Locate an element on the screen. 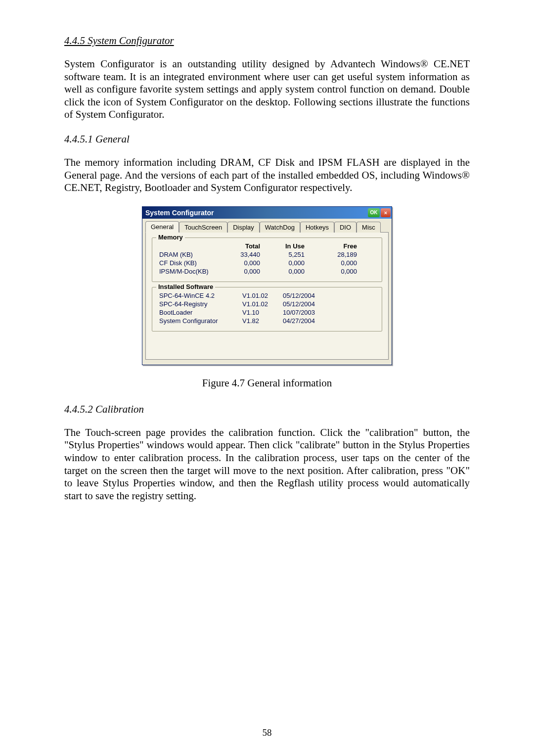 Image resolution: width=534 pixels, height=756 pixels. memory-row-label: CF Disk (KB) is located at coordinates (191, 263).